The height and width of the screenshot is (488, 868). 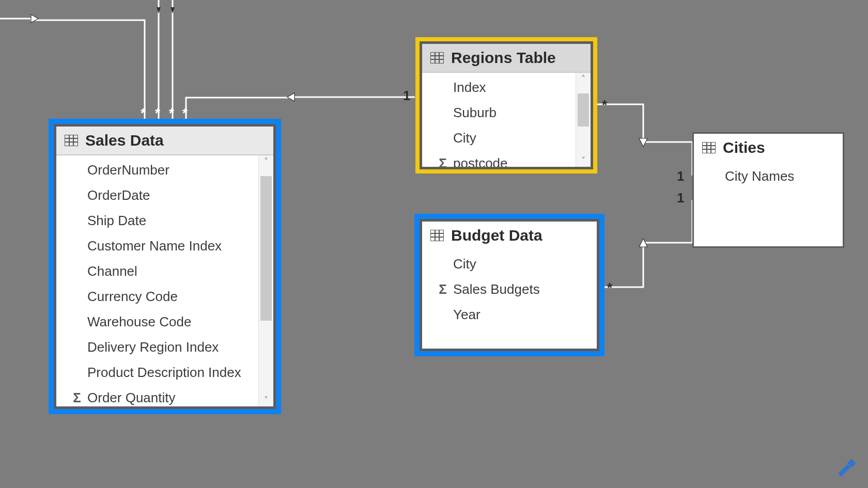 I want to click on table-budget-data: Budget Data City ΣSales Budgets Year, so click(x=509, y=285).